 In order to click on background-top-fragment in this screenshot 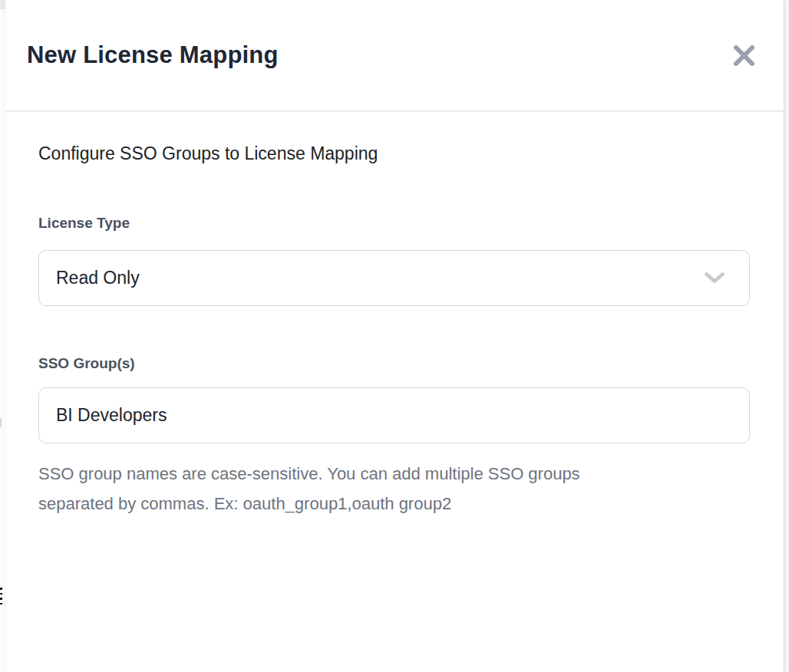, I will do `click(3, 5)`.